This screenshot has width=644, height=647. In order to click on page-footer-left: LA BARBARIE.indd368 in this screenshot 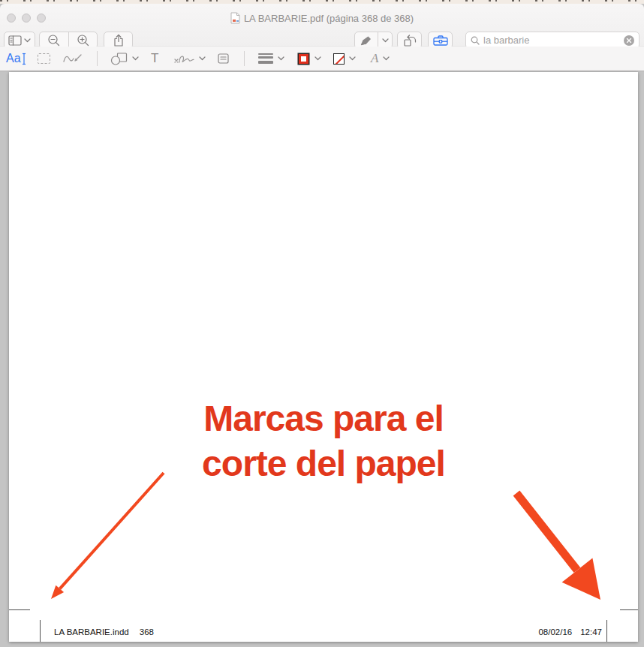, I will do `click(104, 632)`.